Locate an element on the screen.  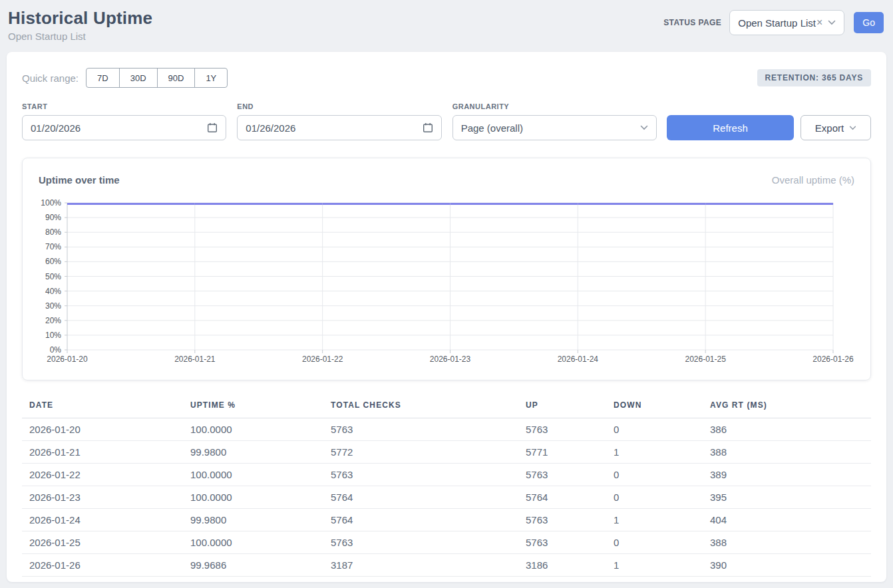
start-date-field: START 01/20/2026 is located at coordinates (124, 121).